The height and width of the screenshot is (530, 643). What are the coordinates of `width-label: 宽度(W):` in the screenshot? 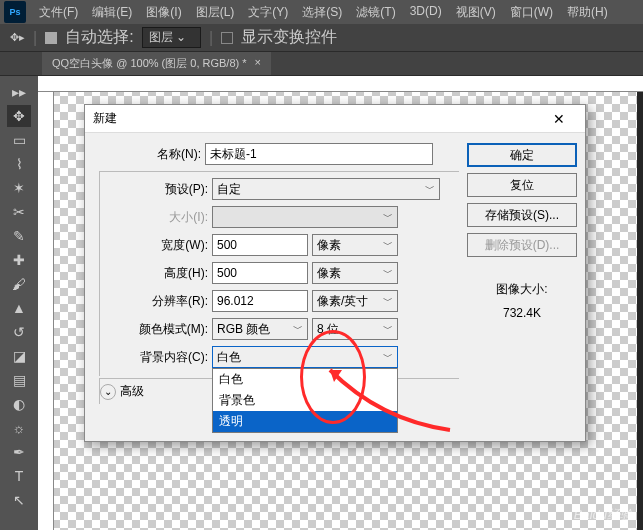 It's located at (156, 246).